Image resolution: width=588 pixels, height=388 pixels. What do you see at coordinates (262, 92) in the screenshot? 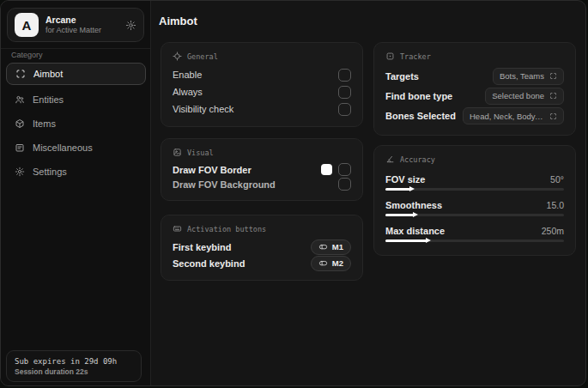
I see `setting-row-always: Always` at bounding box center [262, 92].